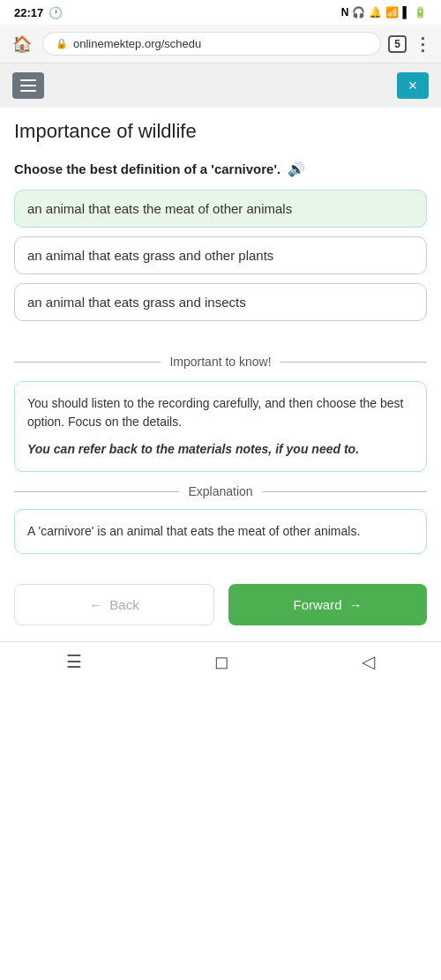 This screenshot has width=441, height=980. Describe the element at coordinates (123, 605) in the screenshot. I see `back-label: Back` at that location.